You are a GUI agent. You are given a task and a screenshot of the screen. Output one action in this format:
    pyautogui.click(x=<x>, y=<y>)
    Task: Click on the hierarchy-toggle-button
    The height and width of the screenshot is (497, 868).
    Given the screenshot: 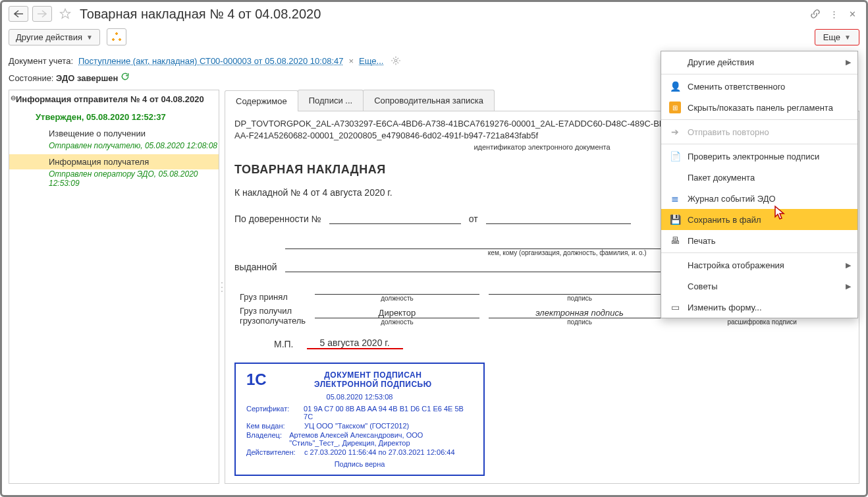 What is the action you would take?
    pyautogui.click(x=117, y=37)
    